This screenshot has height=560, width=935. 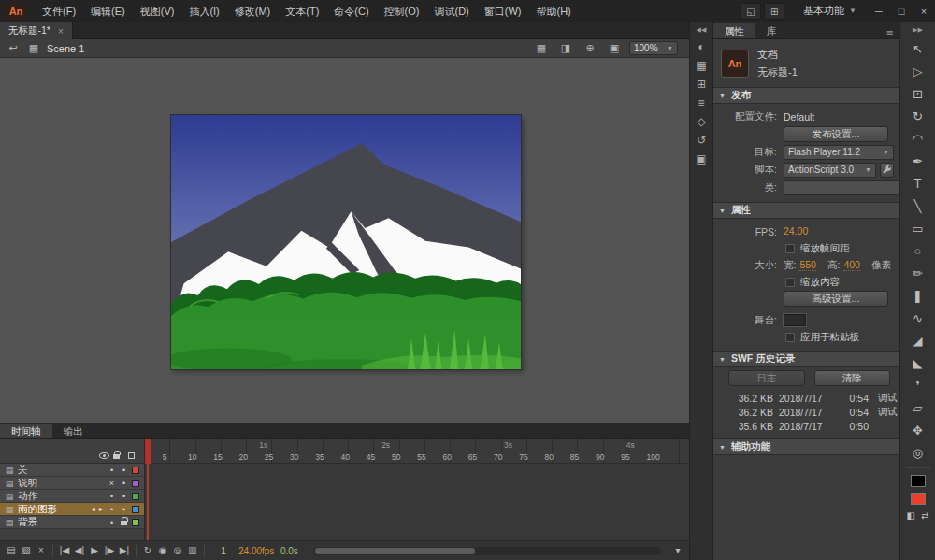 What do you see at coordinates (852, 266) in the screenshot?
I see `height-value: 400` at bounding box center [852, 266].